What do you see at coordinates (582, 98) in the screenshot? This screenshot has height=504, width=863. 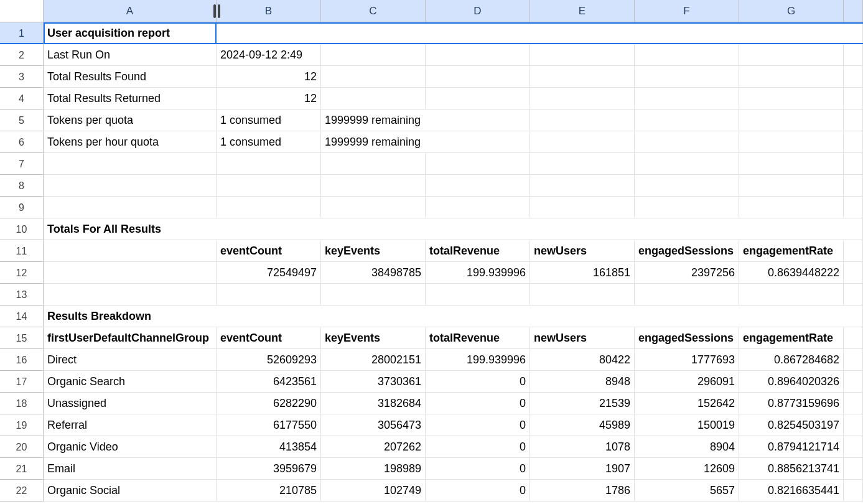 I see `cell-r4-c4` at bounding box center [582, 98].